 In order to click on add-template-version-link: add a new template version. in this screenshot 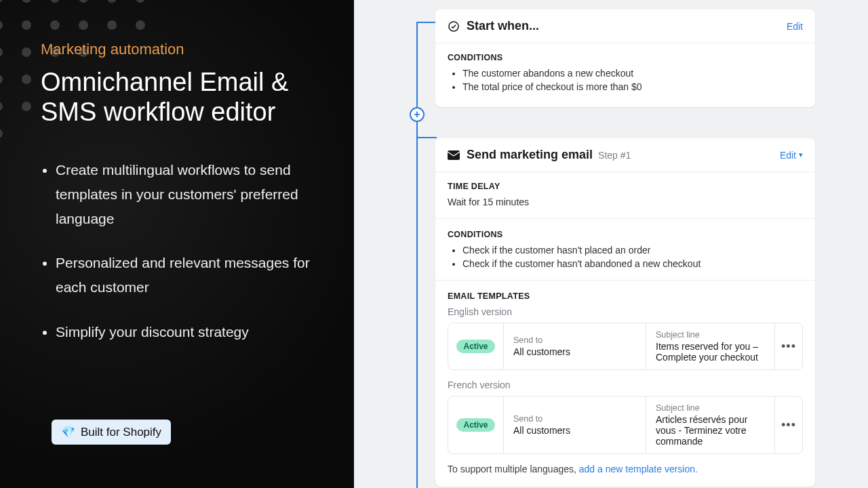, I will do `click(639, 469)`.